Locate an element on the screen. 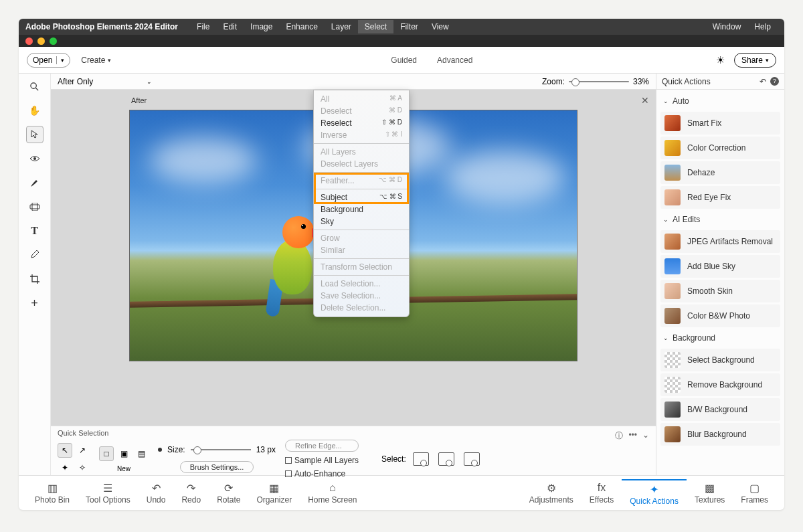  brush-tool-icon is located at coordinates (35, 183).